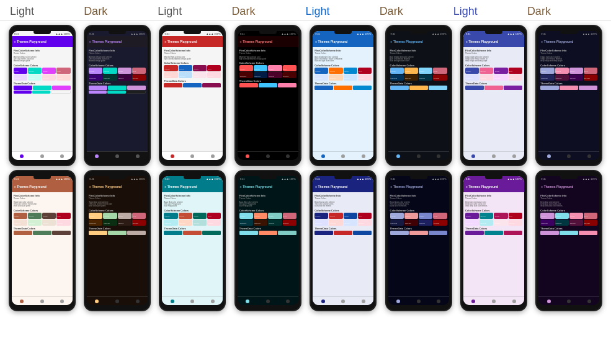  Describe the element at coordinates (343, 241) in the screenshot. I see `phone-brand-blues-light: 9:41 ▲▲▲ 100% ≡ Themes Playground FlexCo…` at that location.